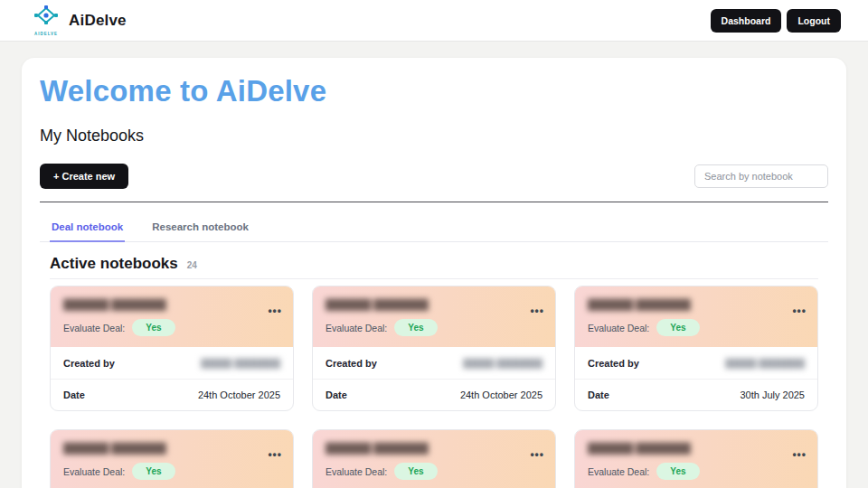 The image size is (868, 488). I want to click on active-notebooks-header: Active notebooks 24, so click(434, 267).